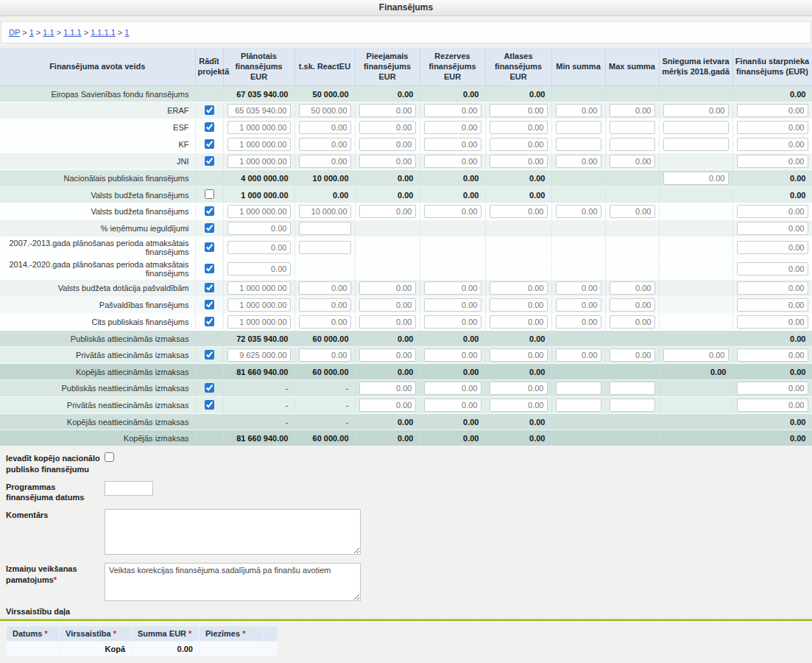 This screenshot has height=663, width=812. I want to click on reason-textarea: Veiktas korekcijas finansējuma sadalījum…, so click(233, 582).